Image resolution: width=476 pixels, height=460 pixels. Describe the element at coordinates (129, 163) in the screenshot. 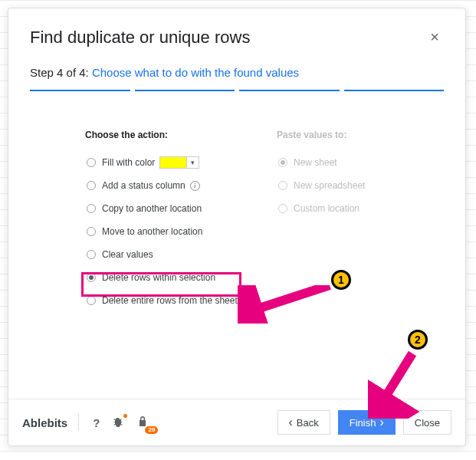

I see `option-label: Fill with color` at that location.